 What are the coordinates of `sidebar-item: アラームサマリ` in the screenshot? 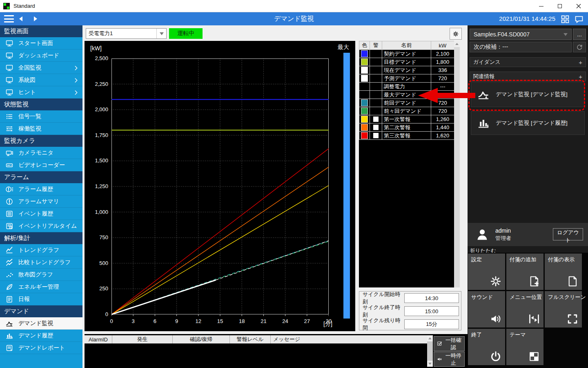 It's located at (41, 202).